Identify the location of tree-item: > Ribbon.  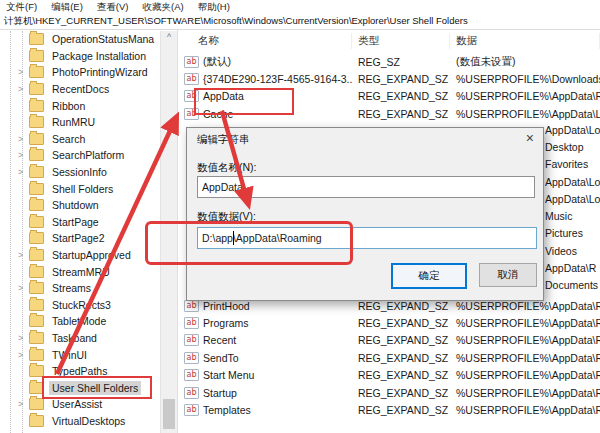
(80, 106).